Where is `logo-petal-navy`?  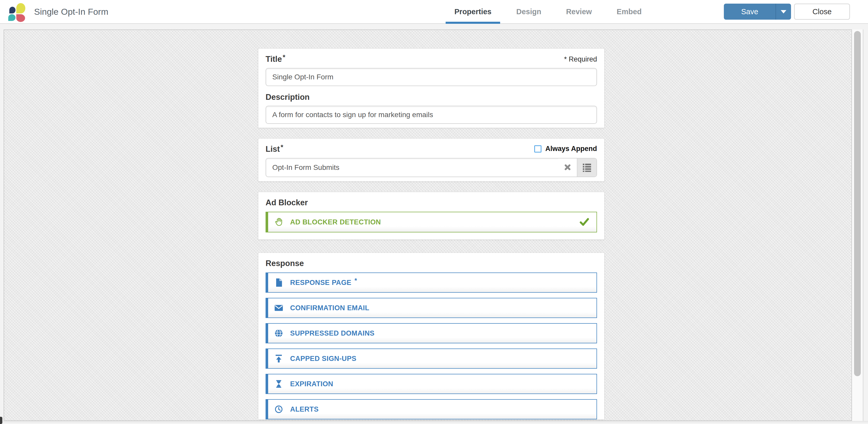
logo-petal-navy is located at coordinates (12, 10).